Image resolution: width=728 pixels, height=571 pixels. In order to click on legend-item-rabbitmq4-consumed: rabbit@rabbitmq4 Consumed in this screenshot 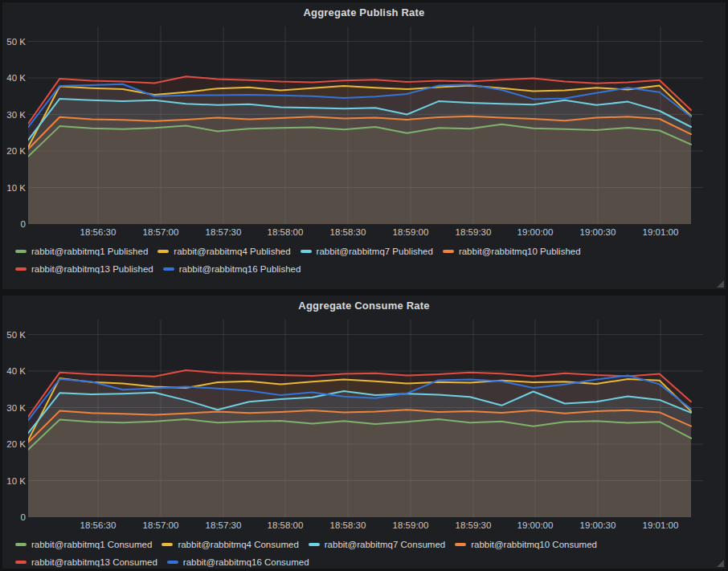, I will do `click(230, 544)`.